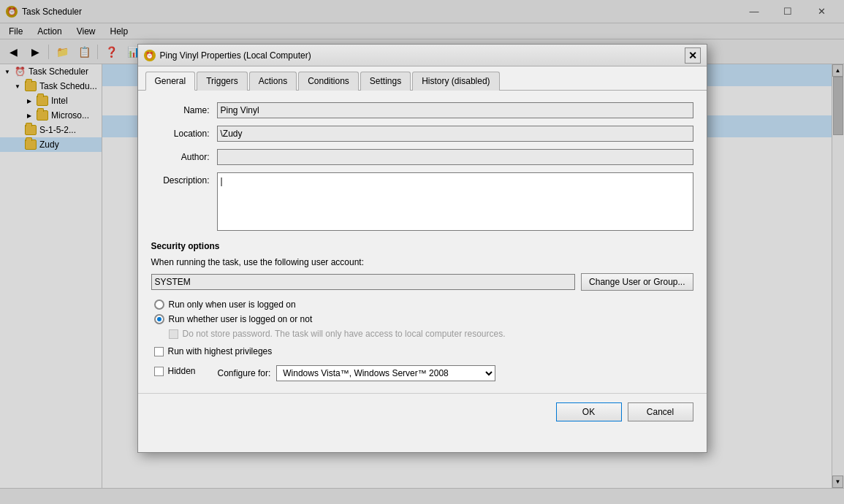 Image resolution: width=844 pixels, height=504 pixels. Describe the element at coordinates (221, 351) in the screenshot. I see `checkbox-privileges-label: Run with highest privileges` at that location.